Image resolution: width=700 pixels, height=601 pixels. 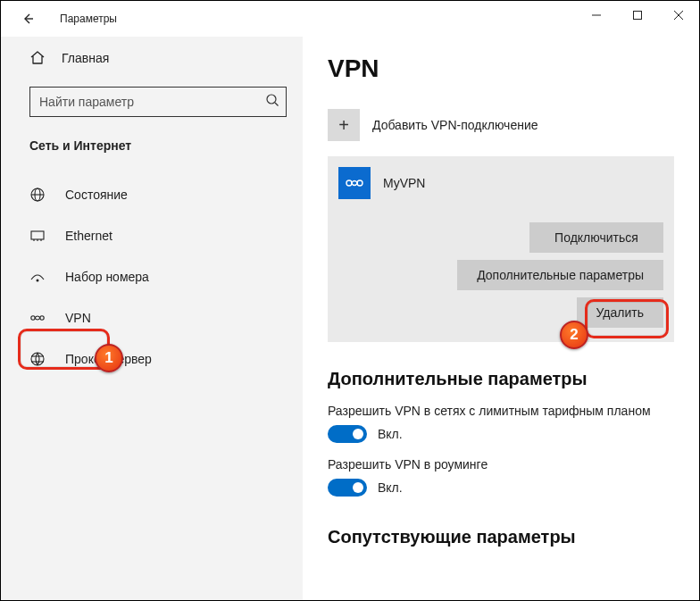 What do you see at coordinates (501, 411) in the screenshot?
I see `toggle-metered-label: Разрешить VPN в сетях с лимитным тарифны…` at bounding box center [501, 411].